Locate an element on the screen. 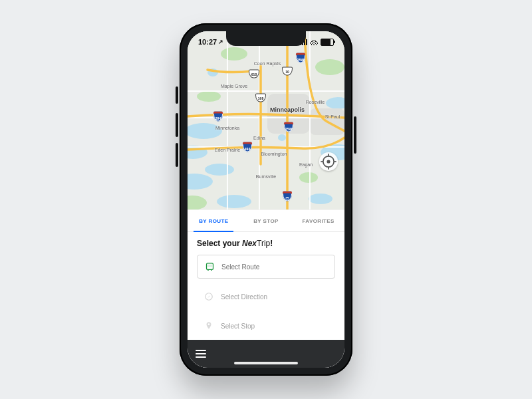  map-city-label: Maple Grove is located at coordinates (234, 86).